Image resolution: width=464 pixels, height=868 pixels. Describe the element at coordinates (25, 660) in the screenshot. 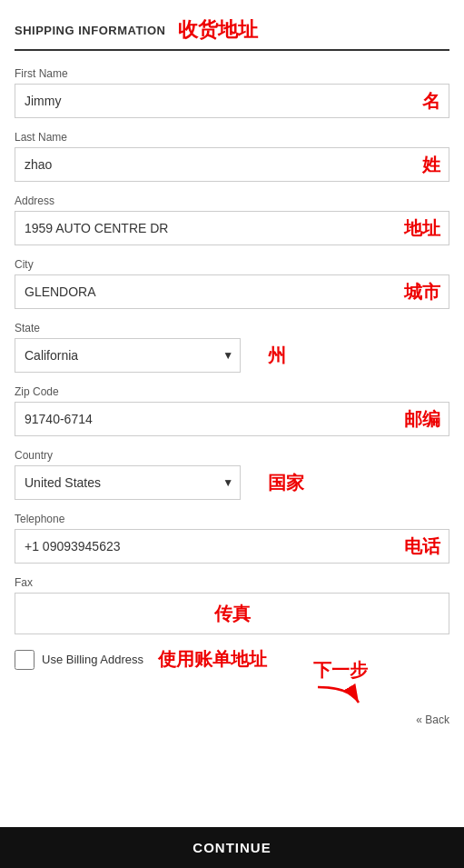

I see `use-billing-checkbox` at that location.